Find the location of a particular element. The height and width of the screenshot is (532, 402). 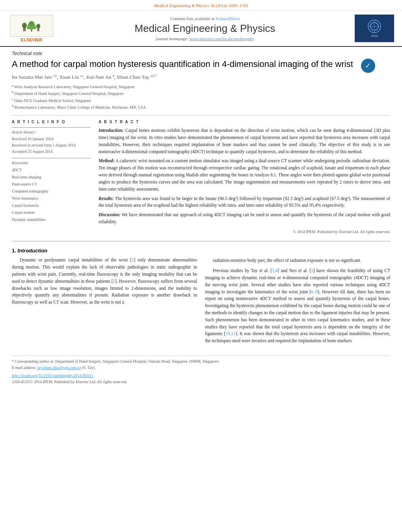

results-label: Results: is located at coordinates (106, 198).